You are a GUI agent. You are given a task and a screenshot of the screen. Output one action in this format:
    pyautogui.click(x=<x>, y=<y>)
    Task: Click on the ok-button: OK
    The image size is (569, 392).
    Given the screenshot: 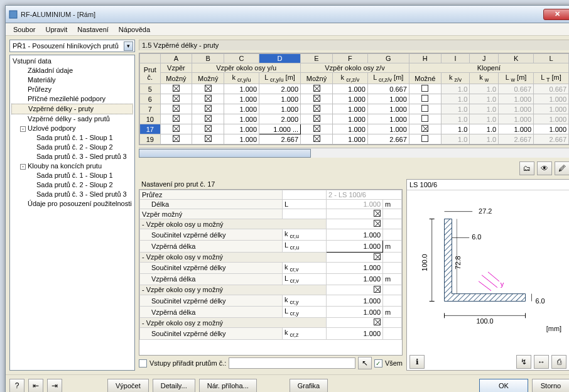 What is the action you would take?
    pyautogui.click(x=504, y=386)
    